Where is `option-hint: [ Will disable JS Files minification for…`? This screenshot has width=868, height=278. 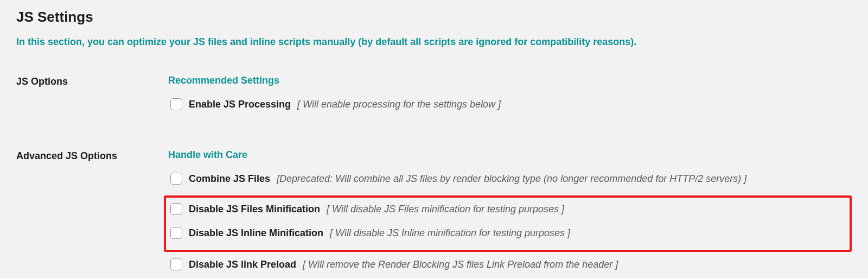 option-hint: [ Will disable JS Files minification for… is located at coordinates (445, 210).